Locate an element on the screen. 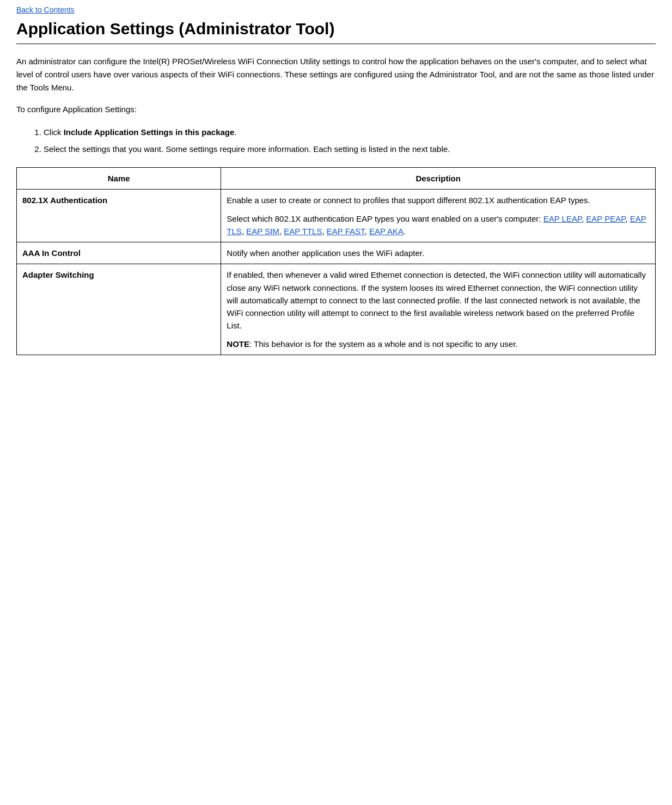 Image resolution: width=672 pixels, height=805 pixels. steps-list: Click Include Application Settings in th… is located at coordinates (350, 141).